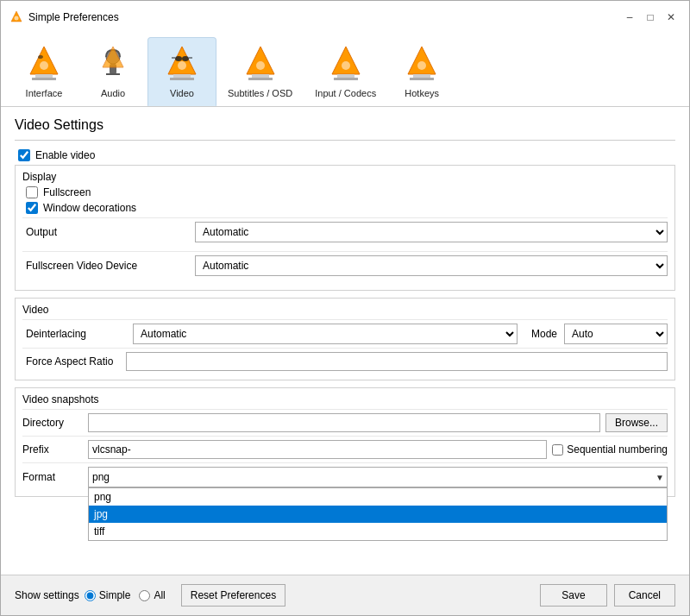 This screenshot has height=616, width=690. I want to click on enable-video-label: Enable video, so click(66, 155).